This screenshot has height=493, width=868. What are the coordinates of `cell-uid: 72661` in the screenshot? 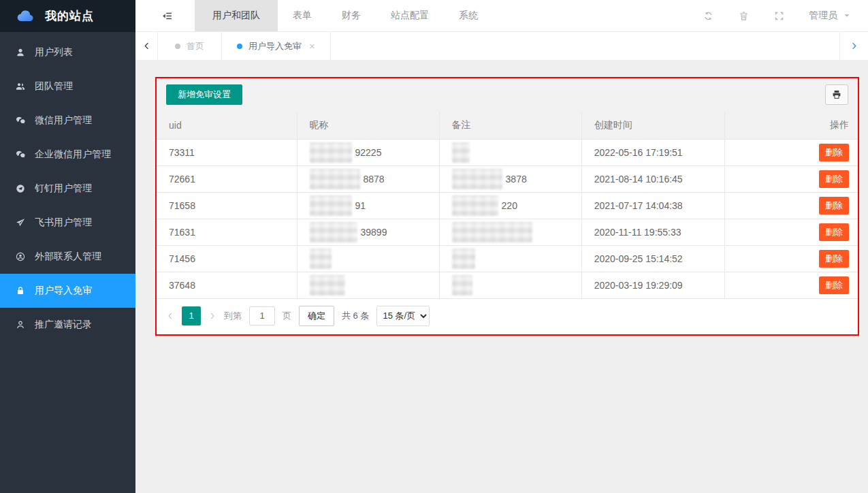 It's located at (227, 178).